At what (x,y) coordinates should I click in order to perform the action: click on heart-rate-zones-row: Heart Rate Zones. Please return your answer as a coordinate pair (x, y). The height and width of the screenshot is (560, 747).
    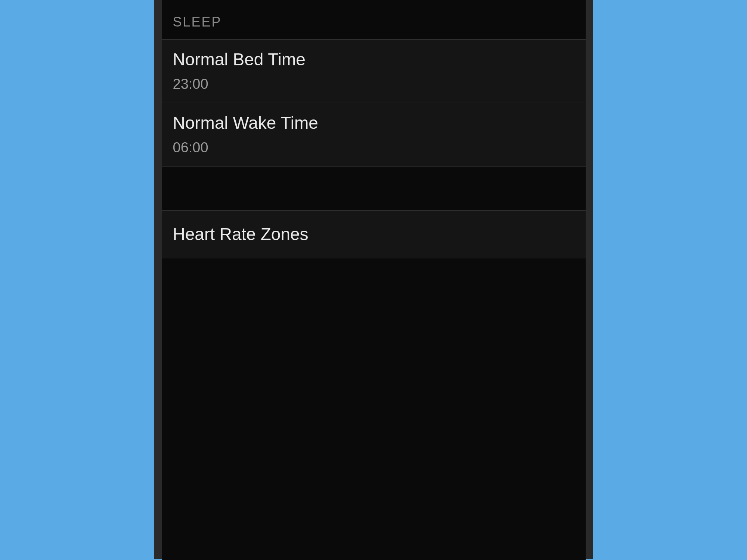
    Looking at the image, I should click on (374, 234).